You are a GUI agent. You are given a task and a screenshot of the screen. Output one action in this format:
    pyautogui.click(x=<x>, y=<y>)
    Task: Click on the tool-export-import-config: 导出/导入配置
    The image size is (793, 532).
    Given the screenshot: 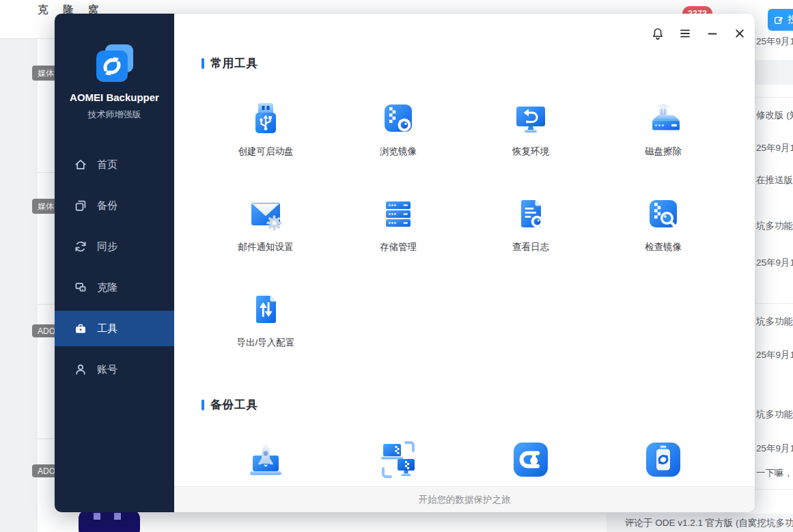 What is the action you would take?
    pyautogui.click(x=266, y=338)
    